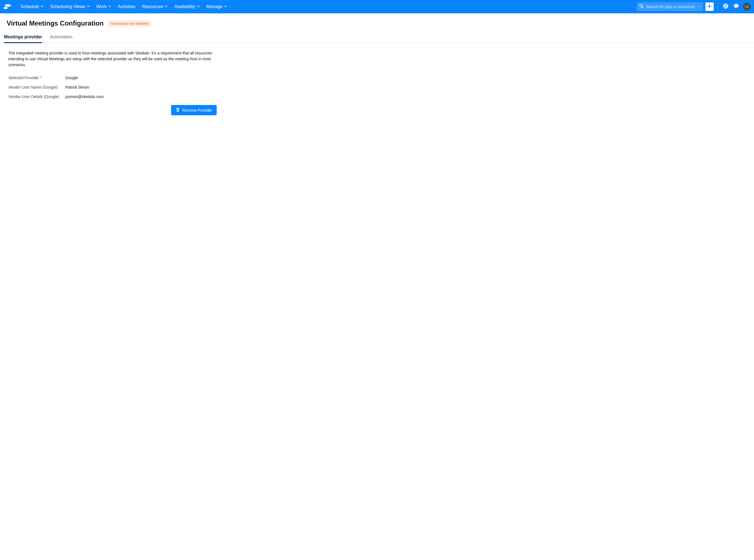 The width and height of the screenshot is (754, 560). Describe the element at coordinates (113, 97) in the screenshot. I see `field-vendor-user-details: Vendor User Details (Google) psimon@sked…` at that location.